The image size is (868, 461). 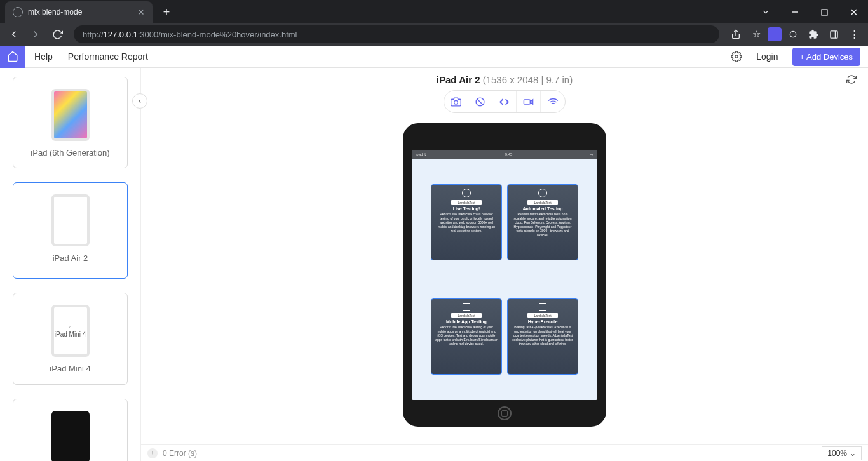 What do you see at coordinates (140, 101) in the screenshot?
I see `collapse-sidebar-button: ‹` at bounding box center [140, 101].